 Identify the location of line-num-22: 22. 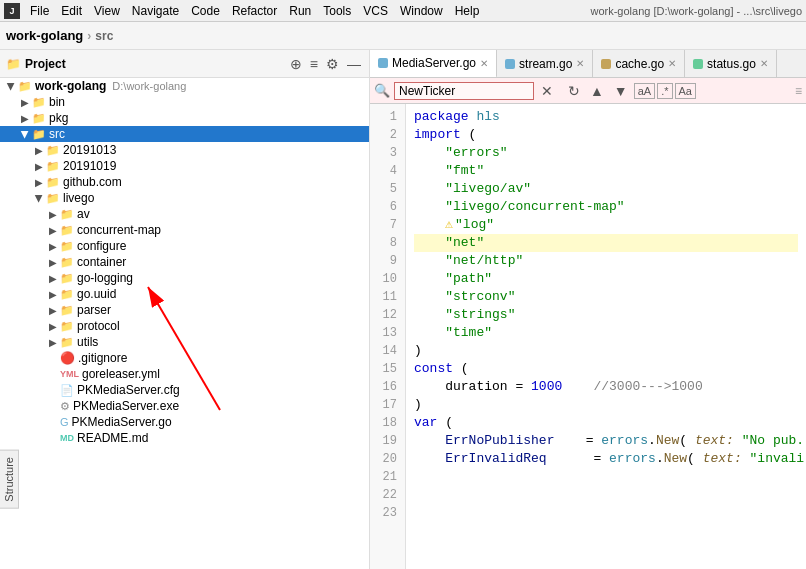
(386, 495).